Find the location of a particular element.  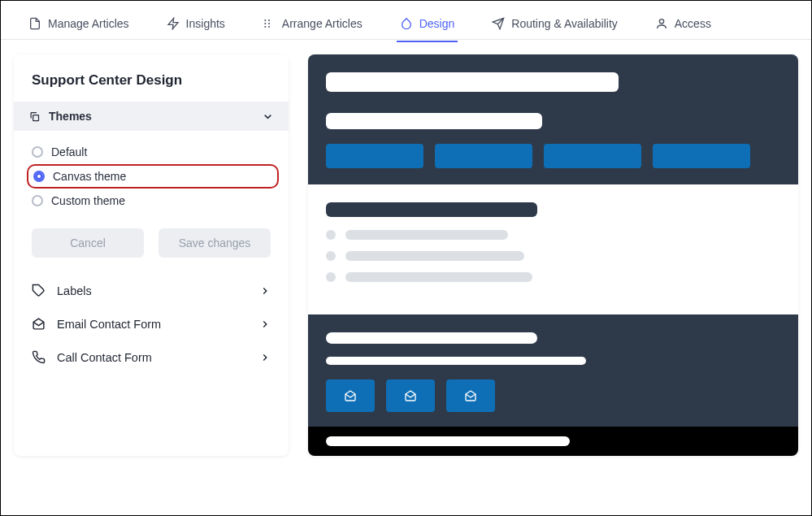

tab-label: Routing & Availability is located at coordinates (564, 24).